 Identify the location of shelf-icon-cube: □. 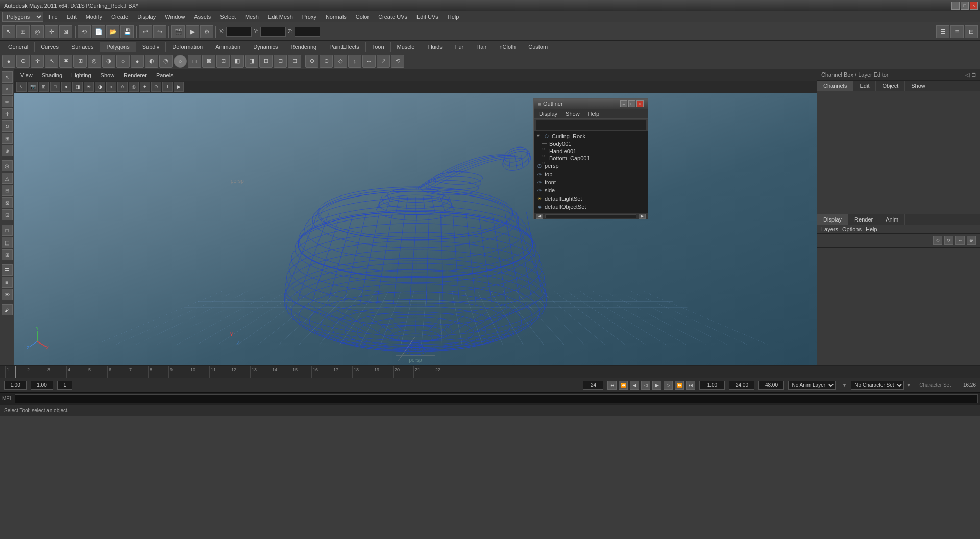
(194, 61).